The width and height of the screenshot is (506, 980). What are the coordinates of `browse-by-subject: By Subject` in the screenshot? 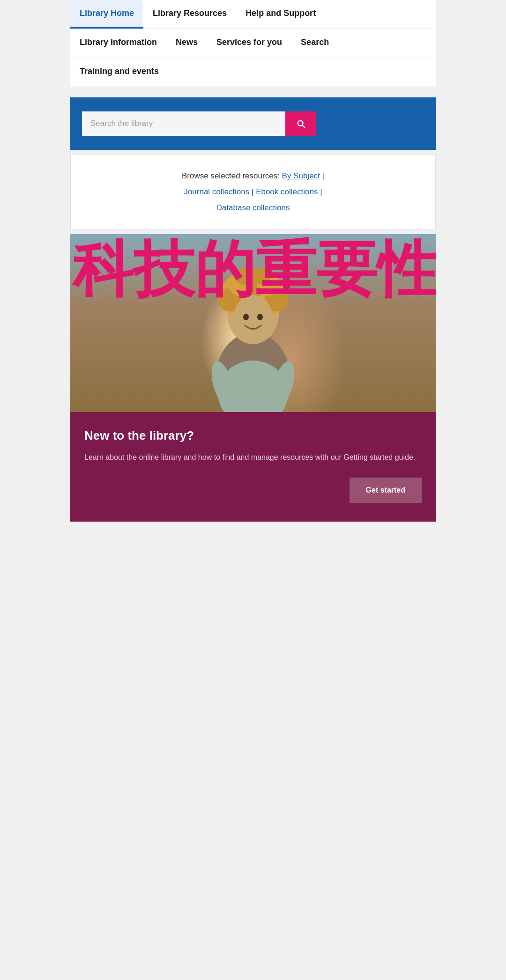 It's located at (301, 176).